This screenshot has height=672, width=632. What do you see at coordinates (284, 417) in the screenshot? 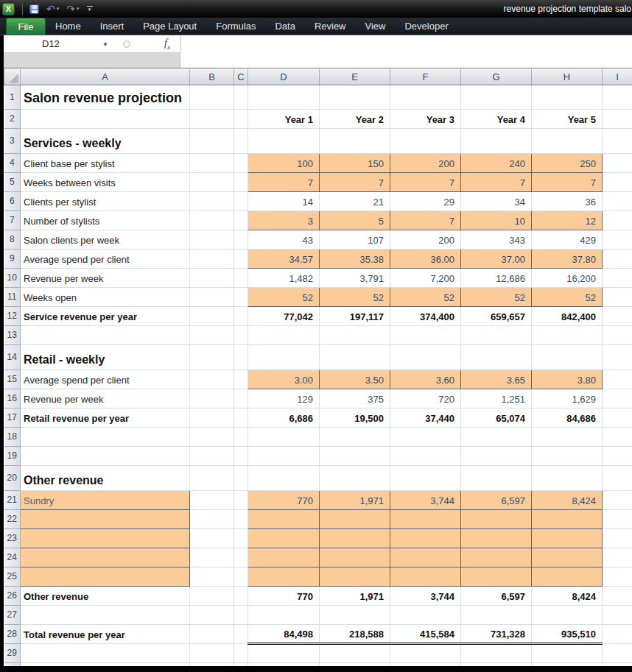
I see `cell-D17: 6,686` at bounding box center [284, 417].